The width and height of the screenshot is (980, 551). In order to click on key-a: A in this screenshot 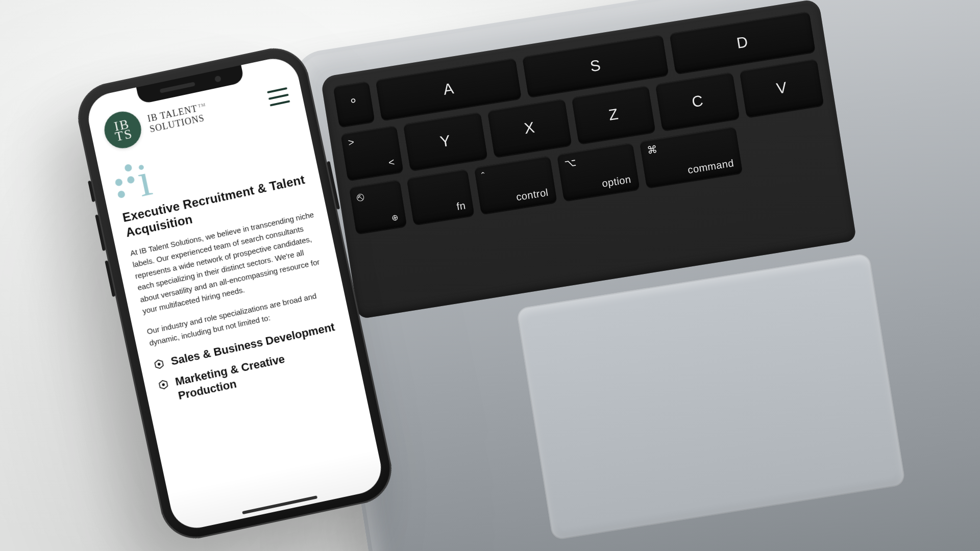, I will do `click(449, 89)`.